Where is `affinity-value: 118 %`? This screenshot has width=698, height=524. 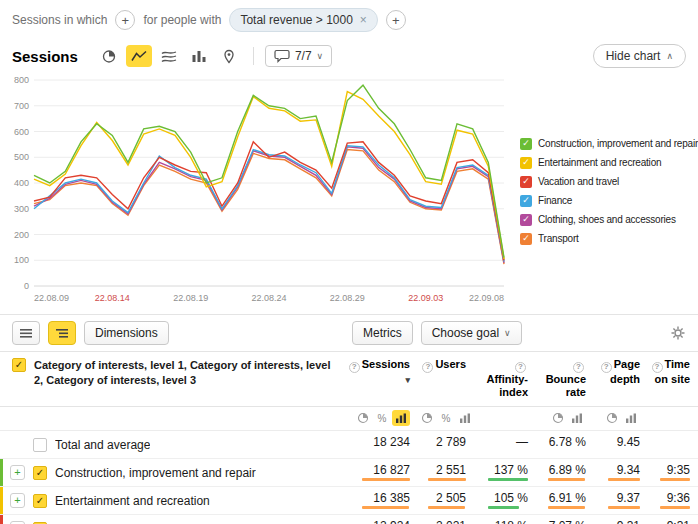 affinity-value: 118 % is located at coordinates (512, 522).